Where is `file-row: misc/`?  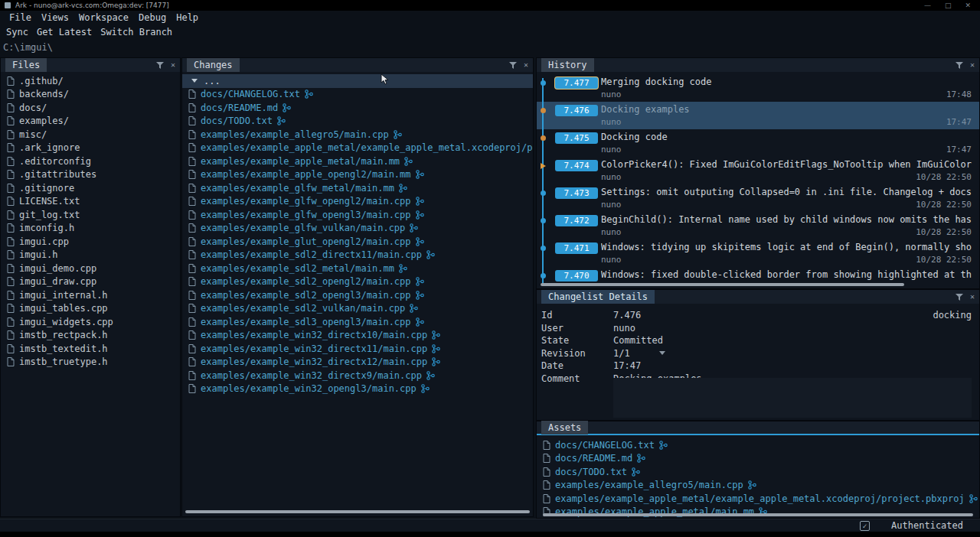 file-row: misc/ is located at coordinates (90, 135).